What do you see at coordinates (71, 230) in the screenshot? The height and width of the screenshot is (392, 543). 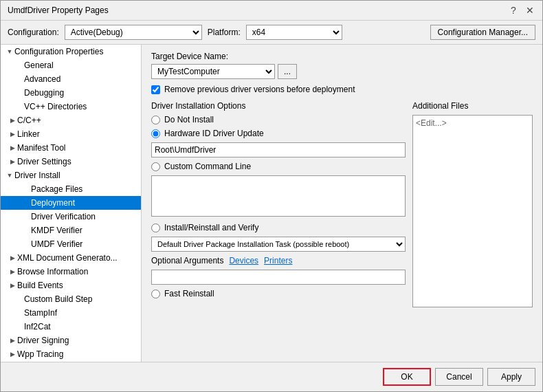 I see `tree-item-kmdf-verifier: KMDF Verifier` at bounding box center [71, 230].